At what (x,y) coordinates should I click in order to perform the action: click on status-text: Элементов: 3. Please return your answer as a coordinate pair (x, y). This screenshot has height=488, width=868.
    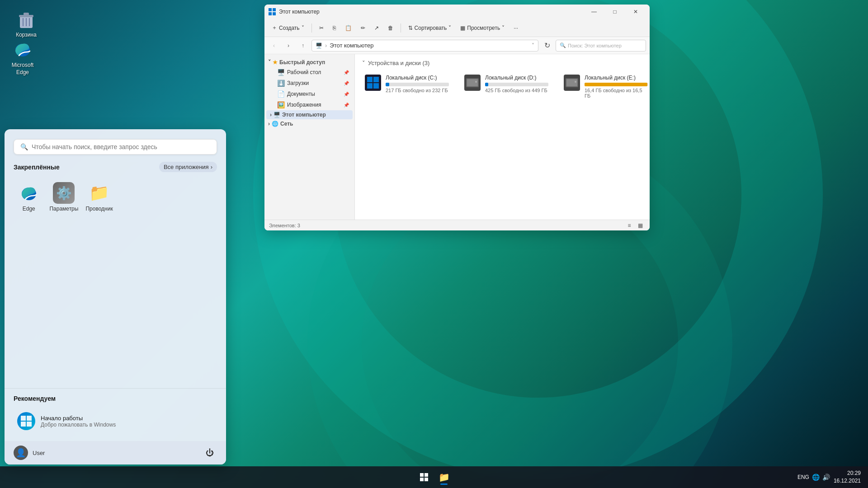
    Looking at the image, I should click on (285, 225).